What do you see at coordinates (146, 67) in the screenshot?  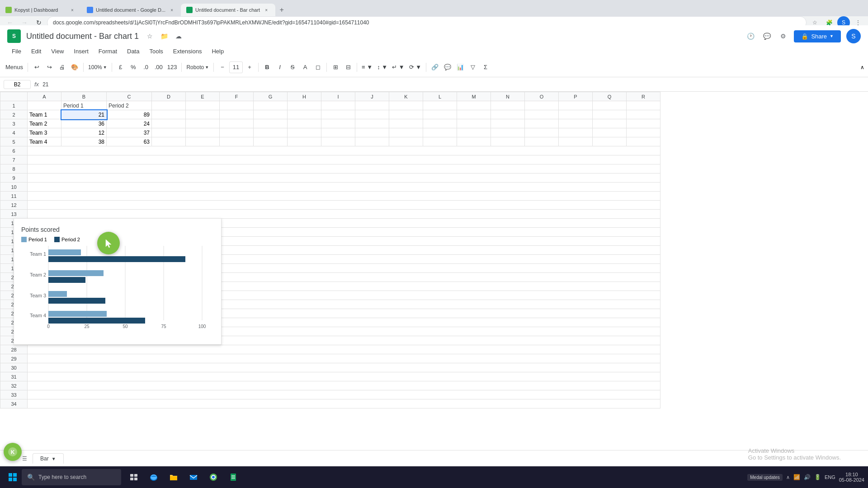 I see `dec-decrease-button: .0` at bounding box center [146, 67].